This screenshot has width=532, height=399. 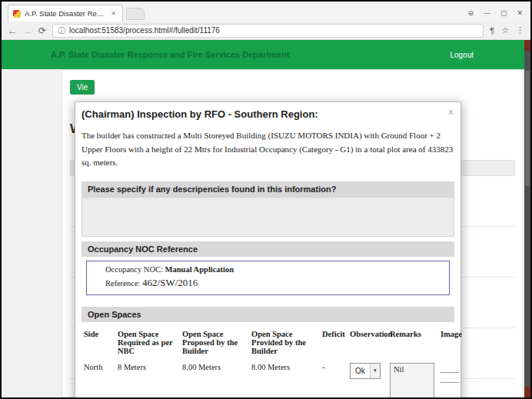 What do you see at coordinates (148, 378) in the screenshot?
I see `required-cell: 8 Meters` at bounding box center [148, 378].